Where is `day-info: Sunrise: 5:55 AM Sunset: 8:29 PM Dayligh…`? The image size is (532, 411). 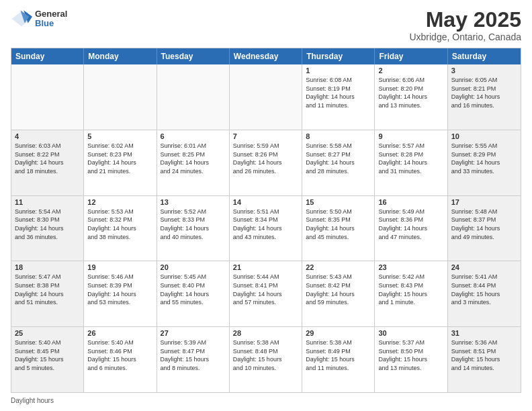 day-info: Sunrise: 5:55 AM Sunset: 8:29 PM Dayligh… is located at coordinates (484, 158).